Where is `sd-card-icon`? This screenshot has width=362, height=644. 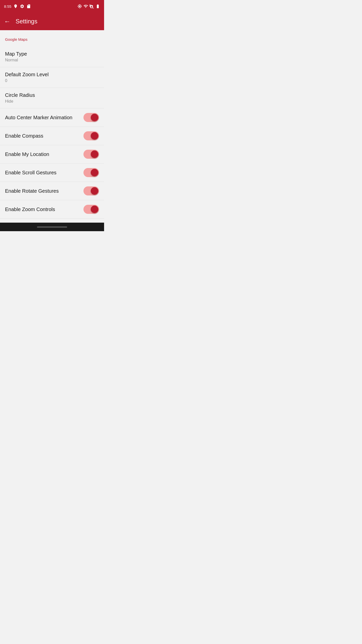 sd-card-icon is located at coordinates (29, 6).